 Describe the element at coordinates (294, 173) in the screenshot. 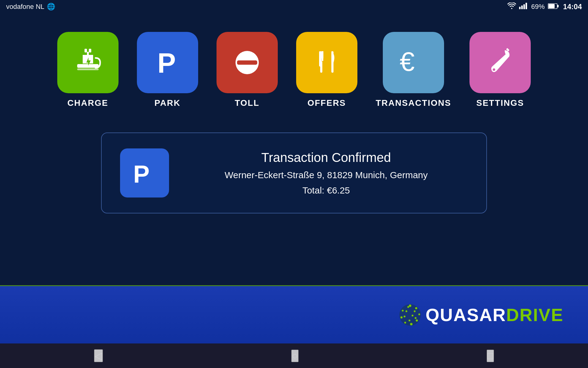

I see `transaction-card: P Transaction Confirmed Werner-Eckert-St…` at that location.